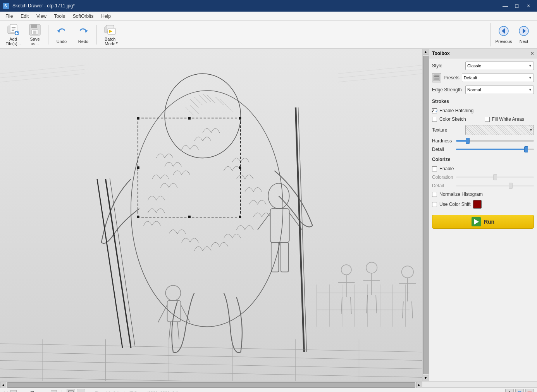  Describe the element at coordinates (211, 385) in the screenshot. I see `scroll-thumb-h` at that location.